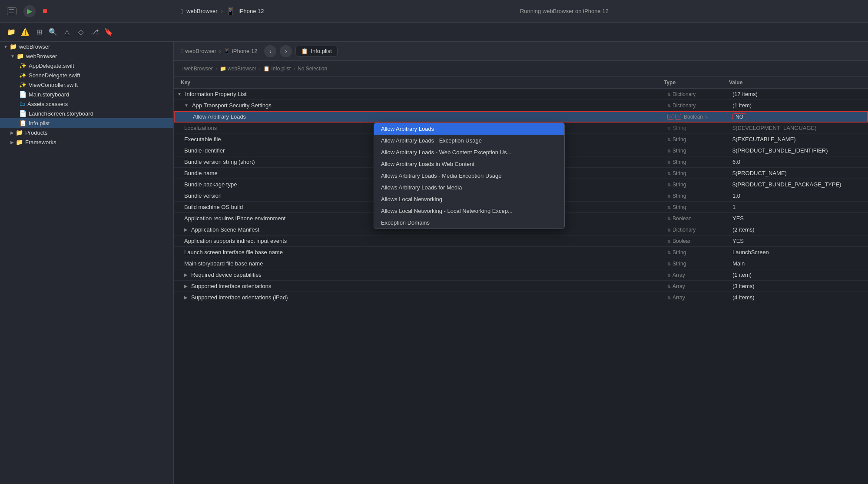 This screenshot has height=484, width=868. What do you see at coordinates (87, 123) in the screenshot?
I see `sidebar-item-infoplist: 📋 Info.plist` at bounding box center [87, 123].